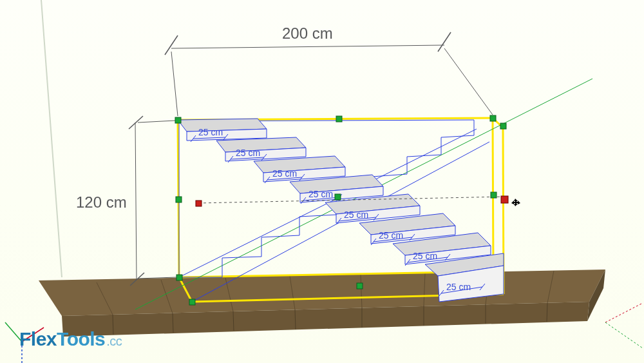 The width and height of the screenshot is (644, 363). I want to click on scale-handle-active-red, so click(505, 200).